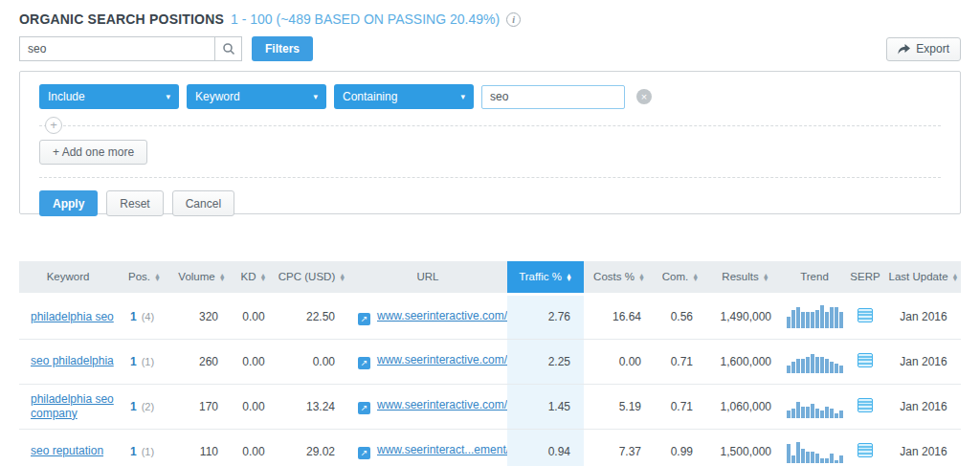 The width and height of the screenshot is (980, 466). What do you see at coordinates (553, 98) in the screenshot?
I see `filter-value-input` at bounding box center [553, 98].